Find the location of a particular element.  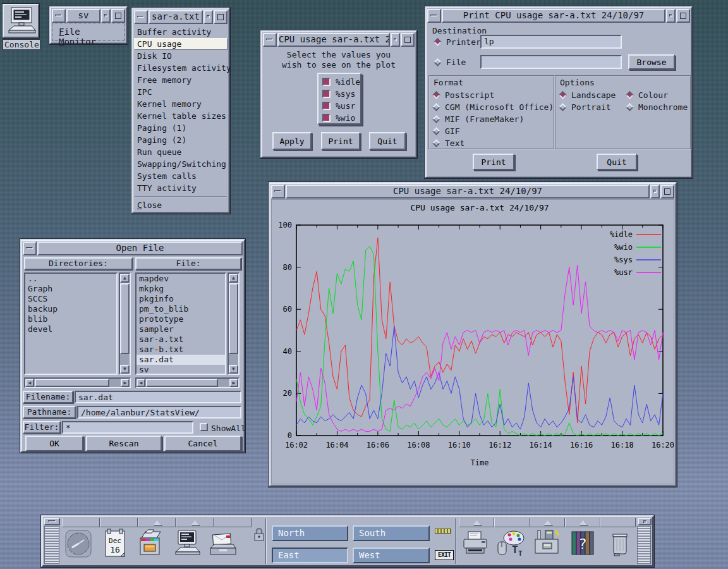

format-text: Text is located at coordinates (494, 143).